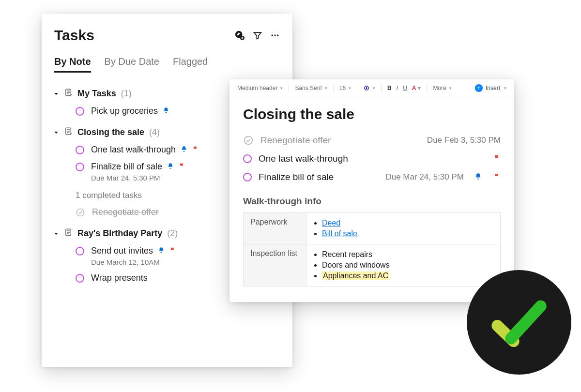 Image resolution: width=581 pixels, height=392 pixels. What do you see at coordinates (119, 278) in the screenshot?
I see `task-body: Wrap presents` at bounding box center [119, 278].